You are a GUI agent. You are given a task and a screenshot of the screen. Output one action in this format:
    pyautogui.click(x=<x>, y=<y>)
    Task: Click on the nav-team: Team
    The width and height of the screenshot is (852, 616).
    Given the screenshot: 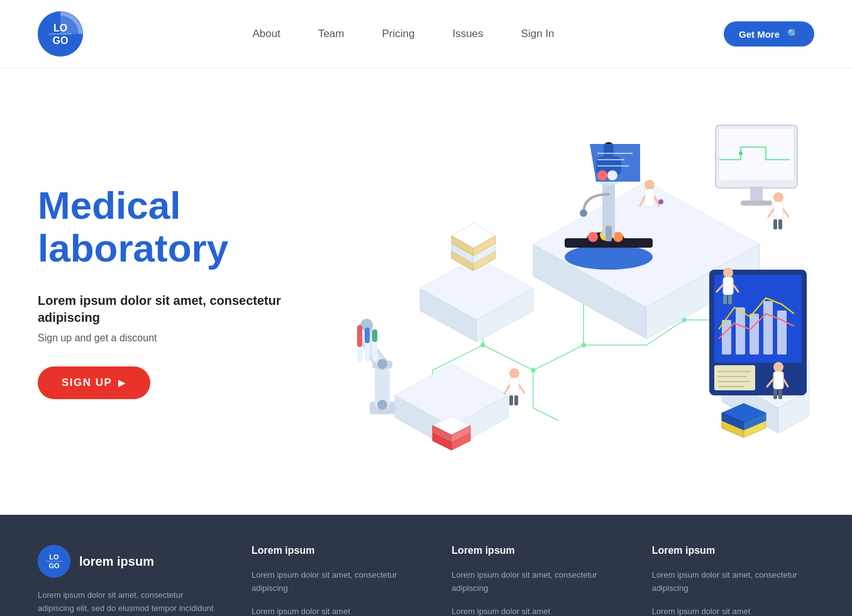 What is the action you would take?
    pyautogui.click(x=331, y=34)
    